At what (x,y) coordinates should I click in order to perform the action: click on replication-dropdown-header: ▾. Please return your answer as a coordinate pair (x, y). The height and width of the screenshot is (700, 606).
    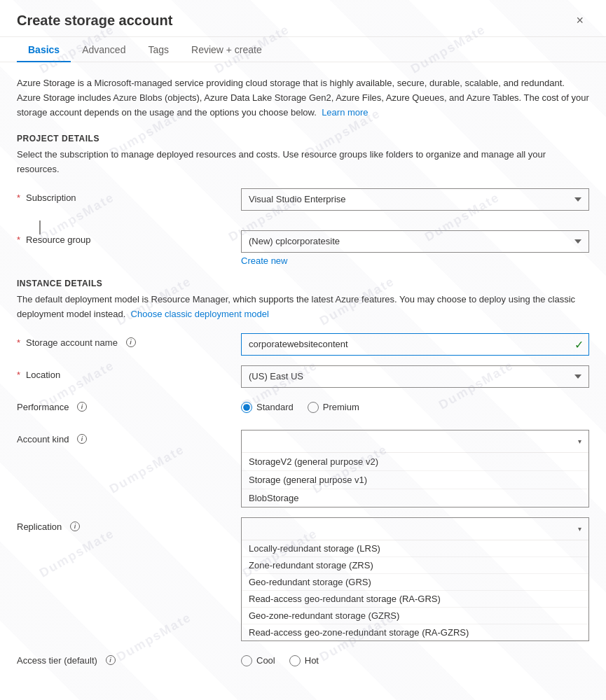
    Looking at the image, I should click on (415, 529).